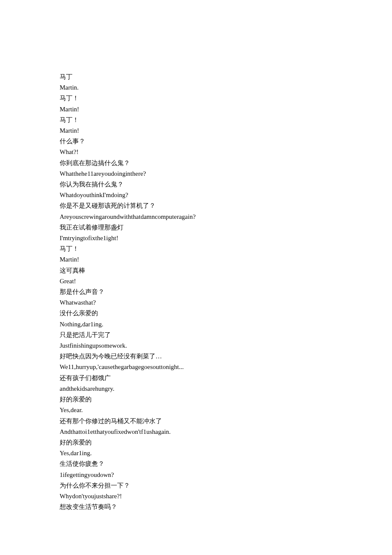 This screenshot has height=555, width=392. What do you see at coordinates (196, 88) in the screenshot?
I see `subtitle-line: Martin.` at bounding box center [196, 88].